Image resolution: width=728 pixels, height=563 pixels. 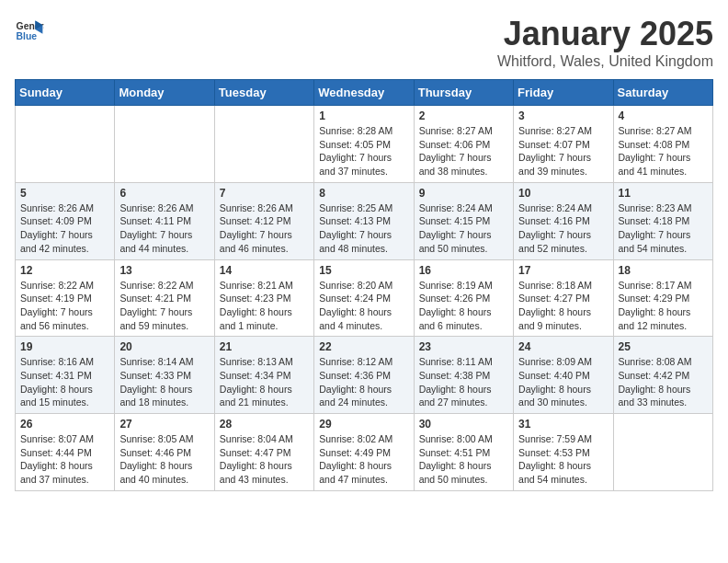 What do you see at coordinates (29, 29) in the screenshot?
I see `logo-icon: General Blue` at bounding box center [29, 29].